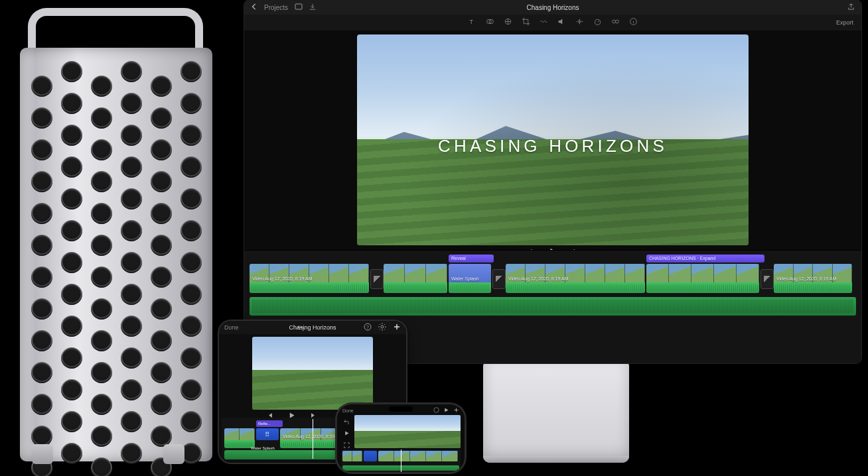 The height and width of the screenshot is (476, 868). I want to click on iphone-timeline, so click(401, 461).